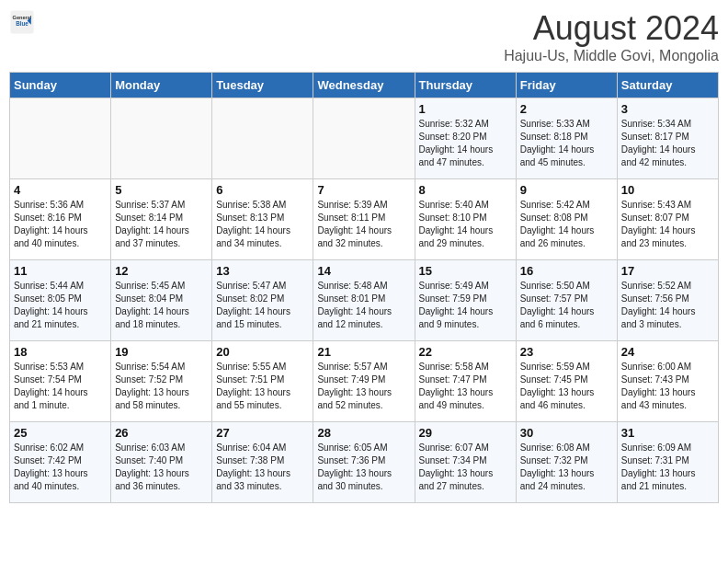 The image size is (728, 563). I want to click on day-info: Sunrise: 5:33 AM Sunset: 8:18 PM Dayligh…, so click(566, 144).